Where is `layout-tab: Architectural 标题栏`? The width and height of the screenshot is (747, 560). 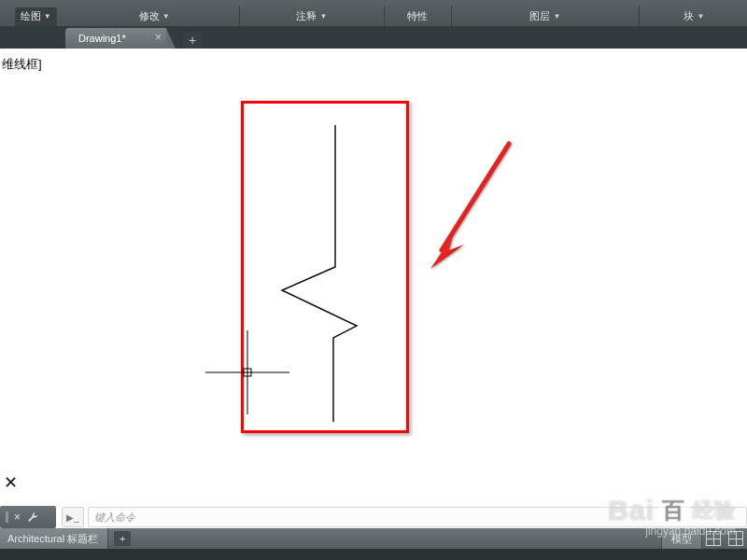
layout-tab: Architectural 标题栏 is located at coordinates (54, 539).